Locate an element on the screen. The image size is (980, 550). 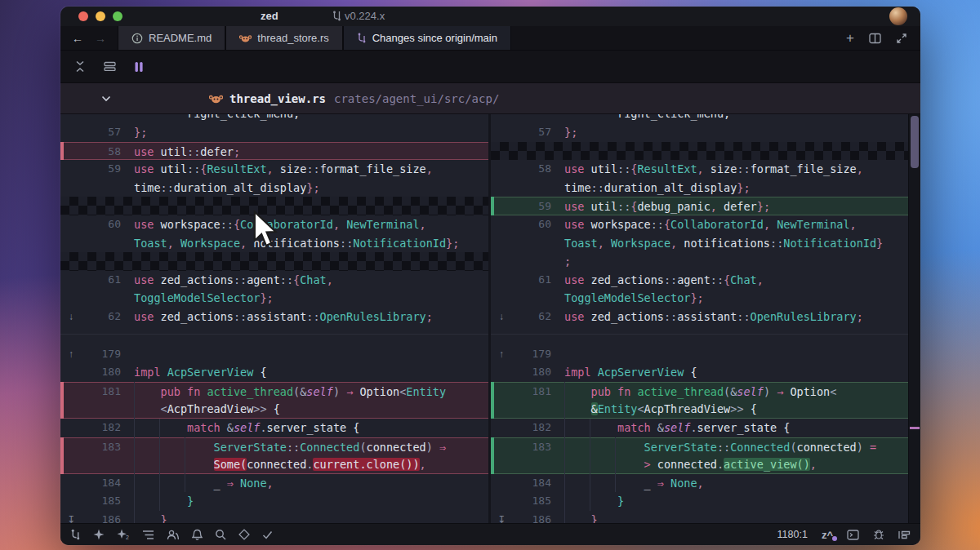
code-line: 183 ServerState::Connected(connected) ⇒ is located at coordinates (274, 447).